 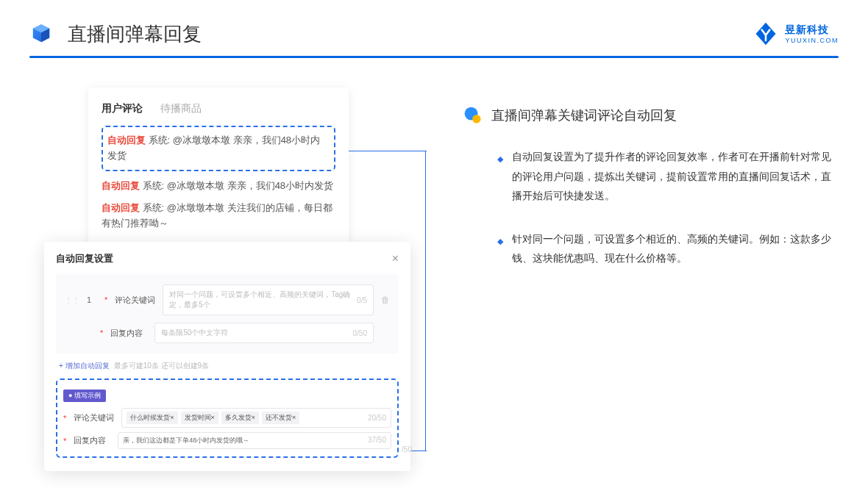 I want to click on logo-text-cn: 昱新科技, so click(x=812, y=30).